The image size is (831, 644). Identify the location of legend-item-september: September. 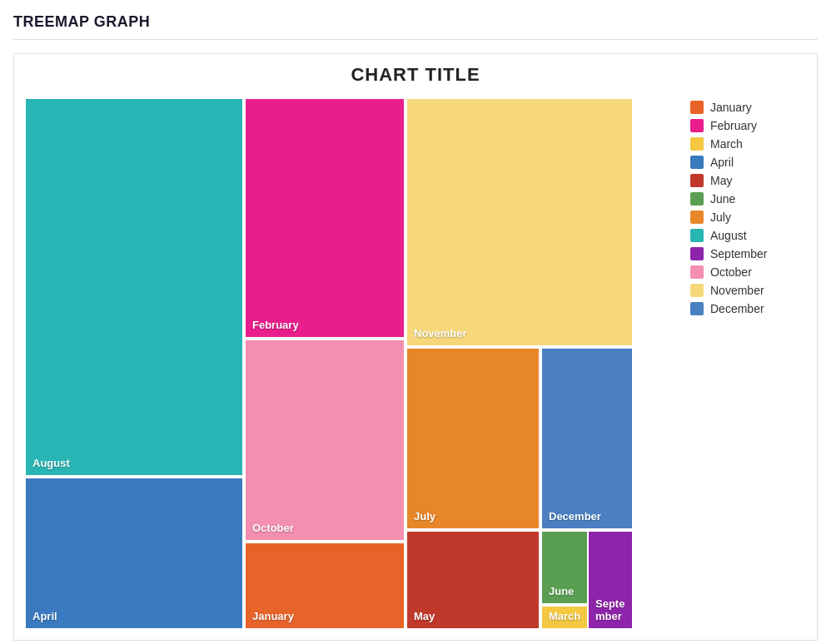
(749, 254).